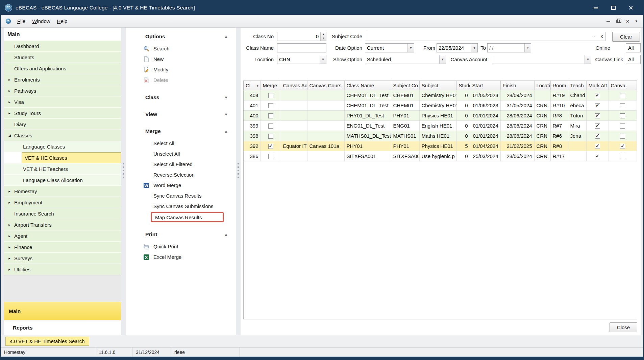 The image size is (644, 360). Describe the element at coordinates (405, 60) in the screenshot. I see `show-option-select: Scheduled ▾` at that location.